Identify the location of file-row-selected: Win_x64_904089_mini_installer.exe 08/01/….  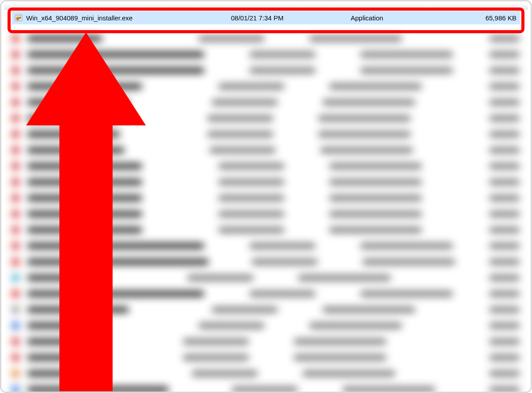
(266, 18).